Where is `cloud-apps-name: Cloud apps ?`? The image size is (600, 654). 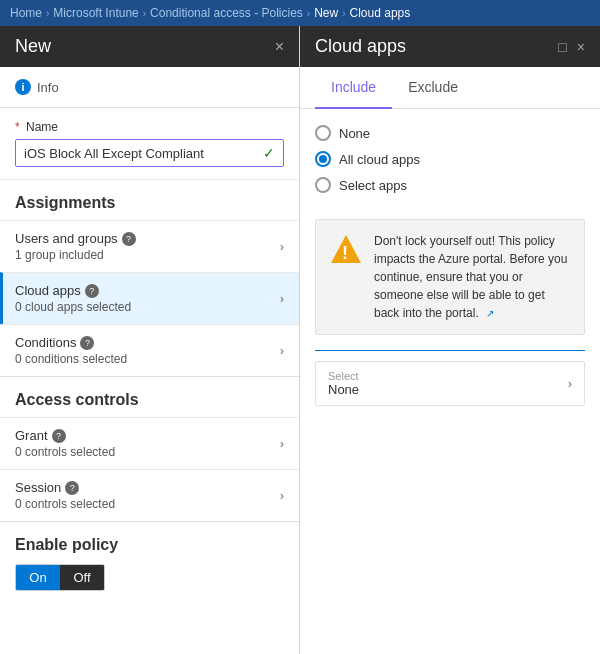
cloud-apps-name: Cloud apps ? is located at coordinates (73, 290).